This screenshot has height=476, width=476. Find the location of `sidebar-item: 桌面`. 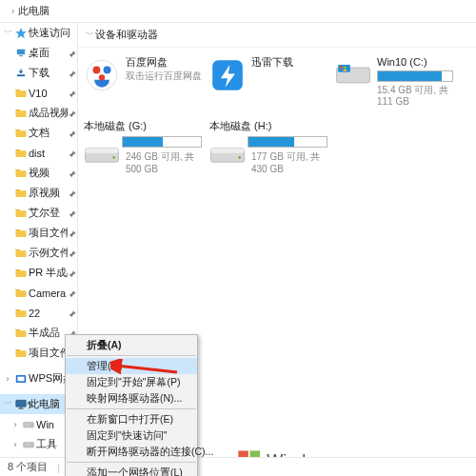

sidebar-item: 桌面 is located at coordinates (38, 53).